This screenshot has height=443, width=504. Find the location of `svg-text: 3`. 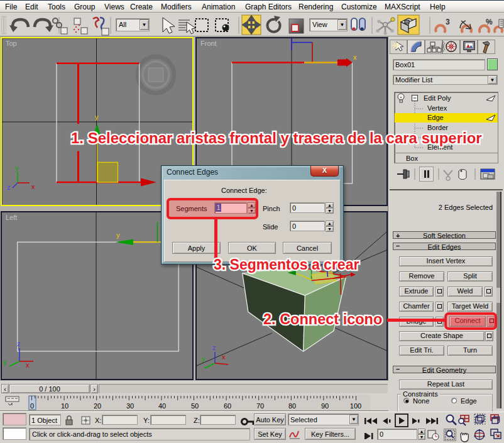

svg-text: 3 is located at coordinates (447, 22).